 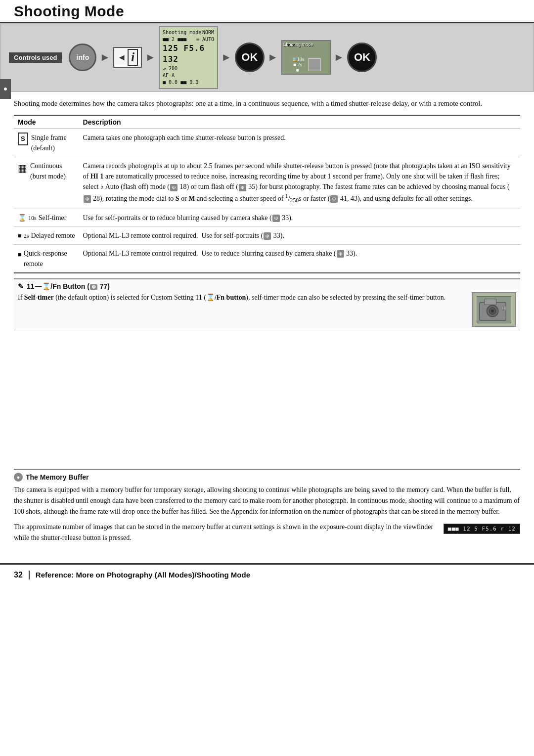 What do you see at coordinates (49, 143) in the screenshot?
I see `single-frame-mode-name: Single frame(default)` at bounding box center [49, 143].